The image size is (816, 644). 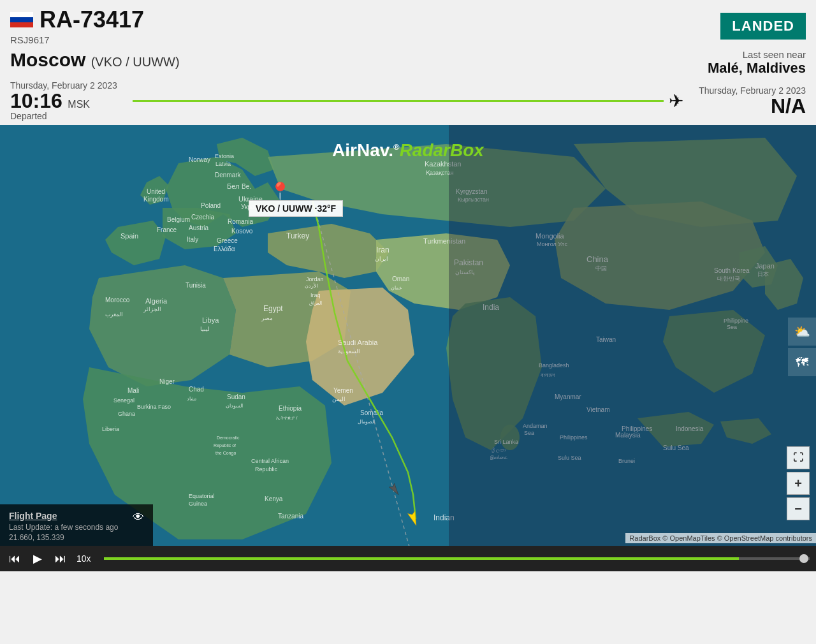 I want to click on svg-text: المغرب, so click(x=114, y=315).